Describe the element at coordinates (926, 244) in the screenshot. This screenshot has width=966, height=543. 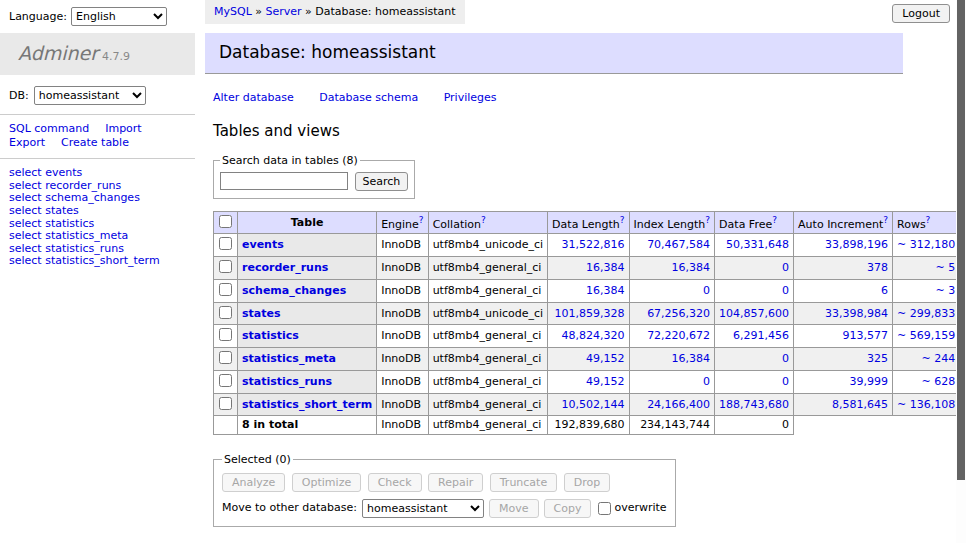
I see `cell-rows-link: ~ 312,180` at that location.